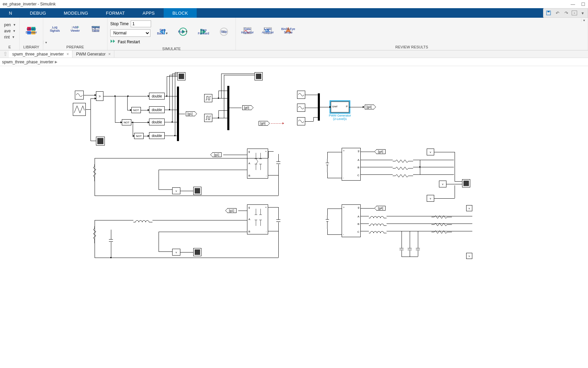 This screenshot has width=588, height=368. I want to click on qat-dropdown-icon: ▾, so click(583, 13).